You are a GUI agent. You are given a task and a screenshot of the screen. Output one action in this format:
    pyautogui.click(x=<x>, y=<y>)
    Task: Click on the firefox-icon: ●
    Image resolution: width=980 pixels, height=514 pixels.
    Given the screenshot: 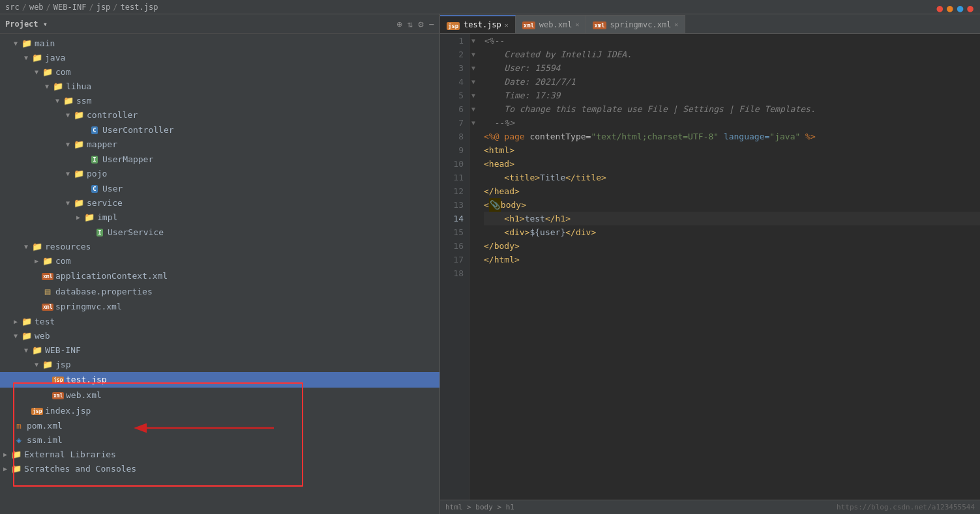 What is the action you would take?
    pyautogui.click(x=950, y=8)
    